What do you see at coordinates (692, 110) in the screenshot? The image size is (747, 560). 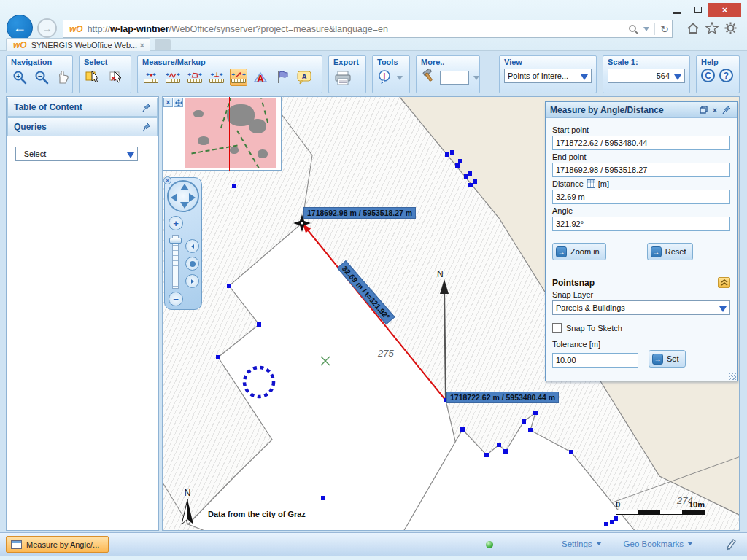 I see `panel-minimize-button: _` at bounding box center [692, 110].